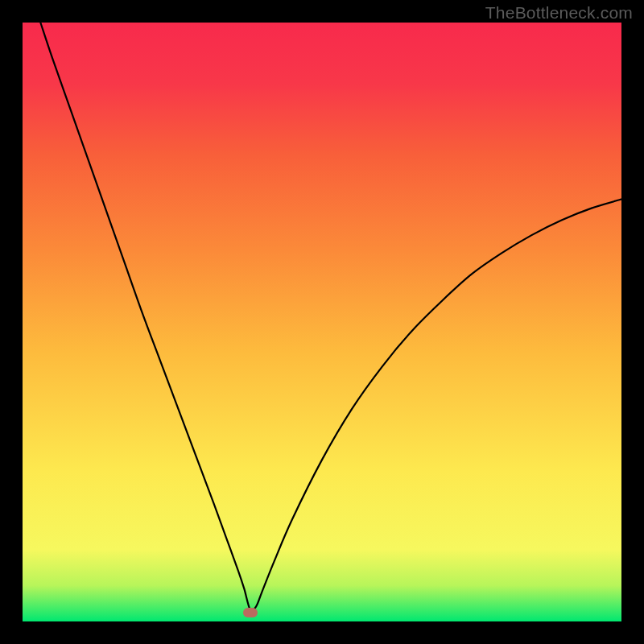 Image resolution: width=644 pixels, height=644 pixels. Describe the element at coordinates (250, 613) in the screenshot. I see `optimal-point-marker` at that location.